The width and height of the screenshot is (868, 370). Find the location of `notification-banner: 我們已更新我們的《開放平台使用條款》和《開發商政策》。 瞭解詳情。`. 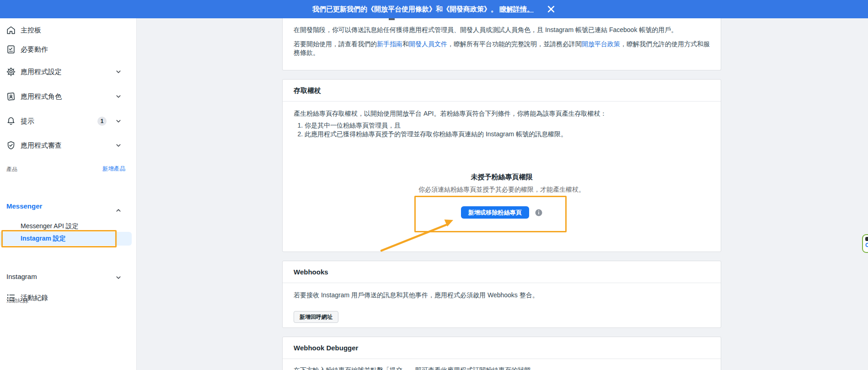

notification-banner: 我們已更新我們的《開放平台使用條款》和《開發商政策》。 瞭解詳情。 is located at coordinates (434, 9).